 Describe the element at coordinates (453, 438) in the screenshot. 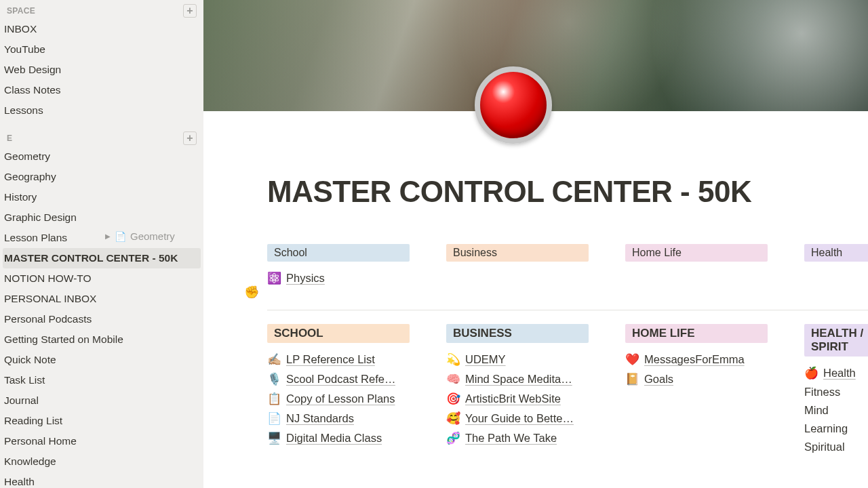

I see `page-link-icon: 🧬` at that location.